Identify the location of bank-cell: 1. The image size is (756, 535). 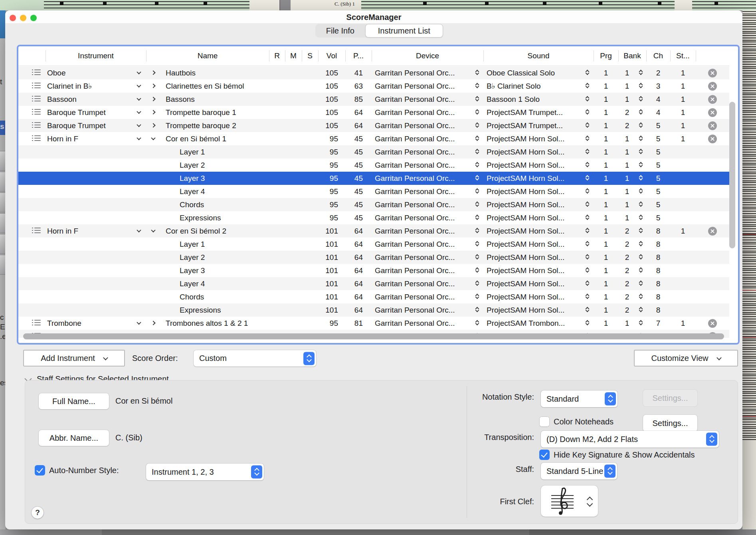
(632, 323).